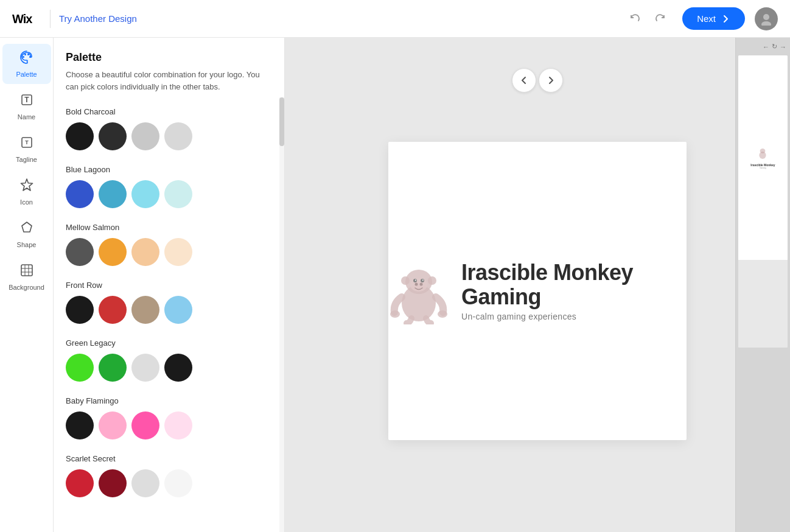 The width and height of the screenshot is (790, 532). Describe the element at coordinates (27, 187) in the screenshot. I see `icon-icon` at that location.